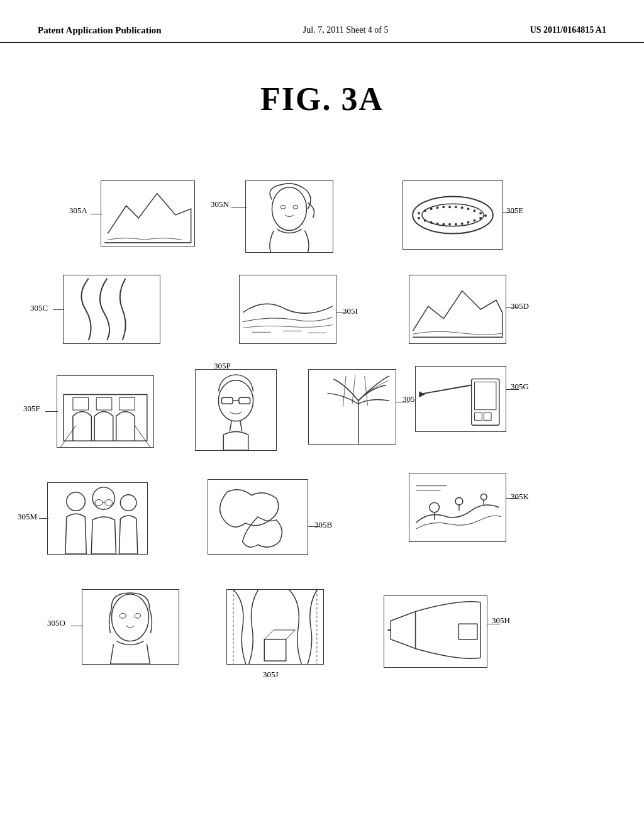  I want to click on image-305L, so click(352, 407).